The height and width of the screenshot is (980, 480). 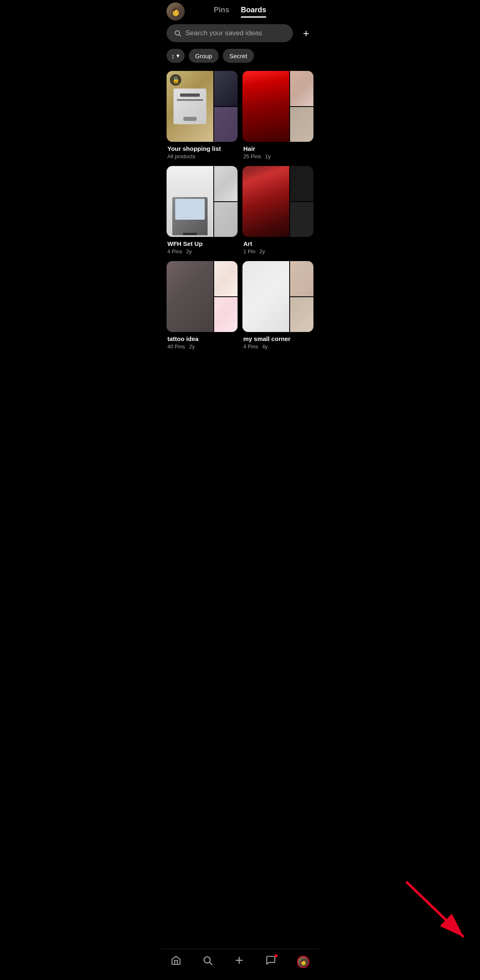 I want to click on group-filter-chip: Group, so click(x=204, y=56).